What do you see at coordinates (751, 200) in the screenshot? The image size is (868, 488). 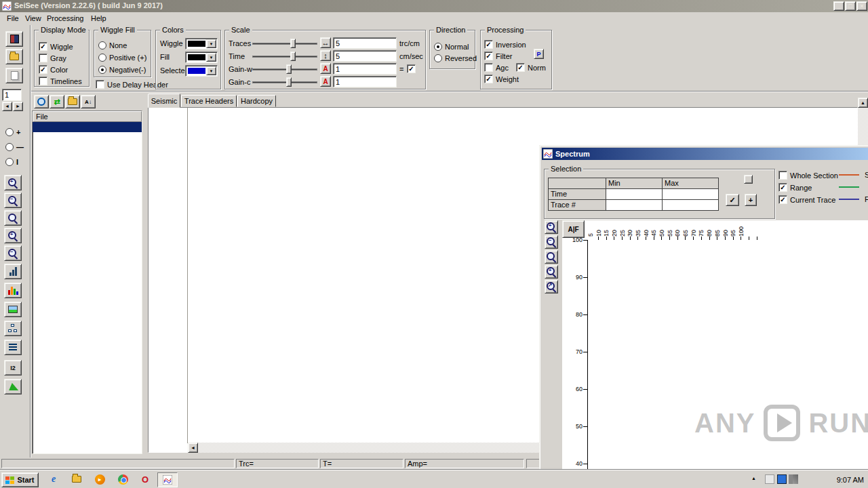 I see `add-selection-button: +` at bounding box center [751, 200].